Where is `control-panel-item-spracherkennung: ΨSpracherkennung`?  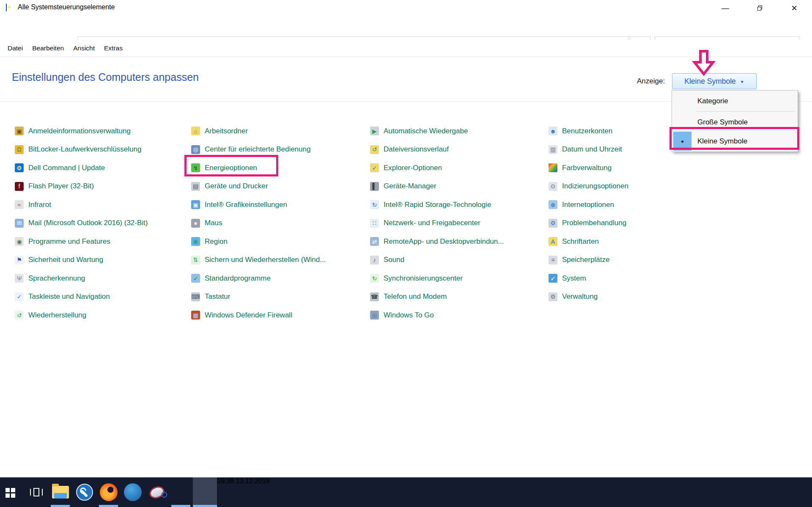 control-panel-item-spracherkennung: ΨSpracherkennung is located at coordinates (81, 278).